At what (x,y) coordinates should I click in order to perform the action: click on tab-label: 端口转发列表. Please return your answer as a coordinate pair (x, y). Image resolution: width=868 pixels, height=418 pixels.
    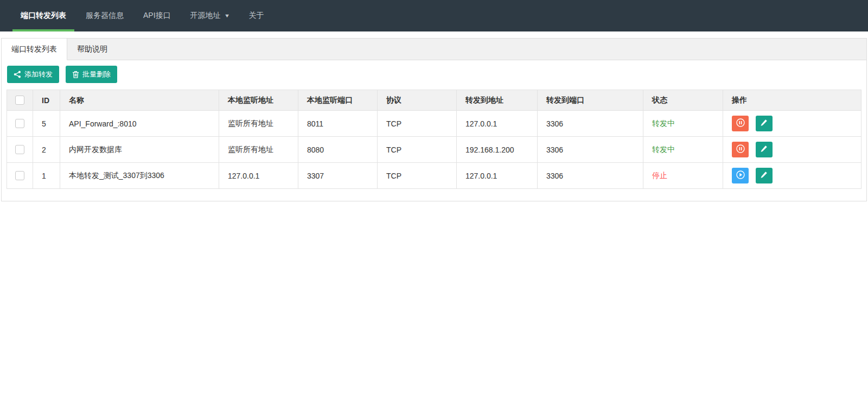
    Looking at the image, I should click on (34, 49).